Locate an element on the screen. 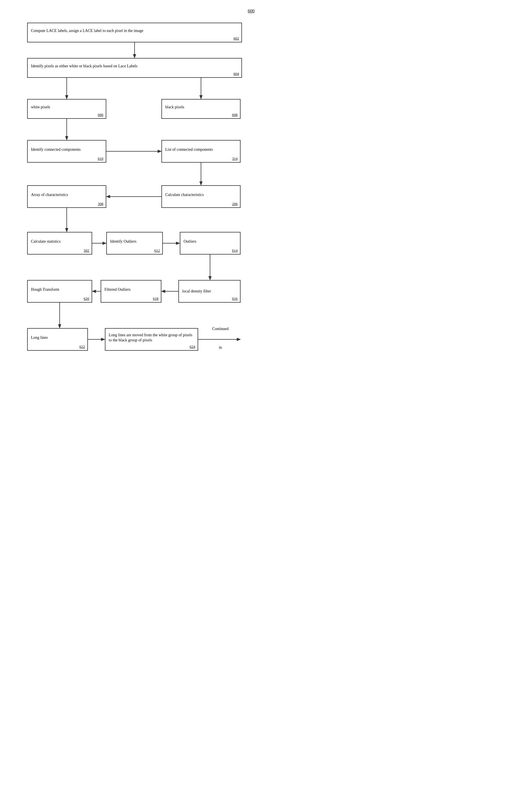 The width and height of the screenshot is (532, 797). box-622-label: Long lines is located at coordinates (40, 337).